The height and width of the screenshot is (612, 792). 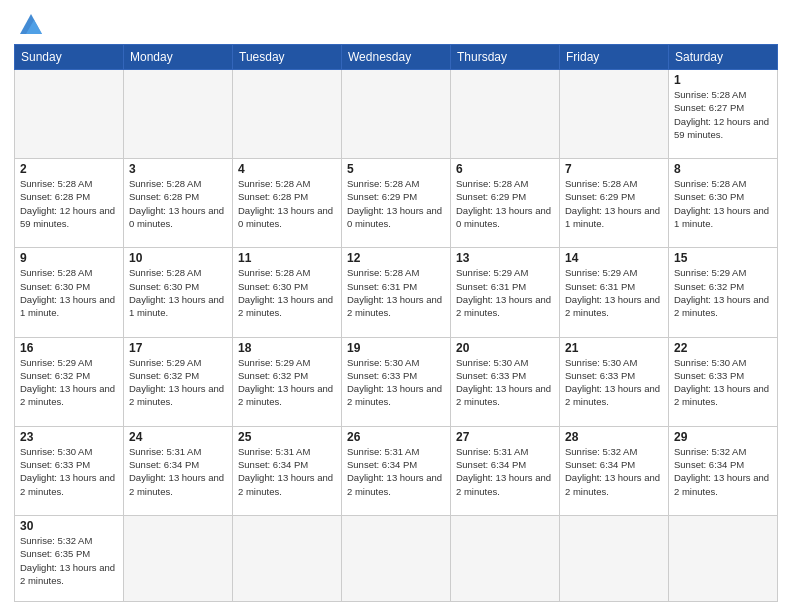 I want to click on calendar-cell: 23Sunrise: 5:30 AMSunset: 6:33 PMDayligh…, so click(x=70, y=470).